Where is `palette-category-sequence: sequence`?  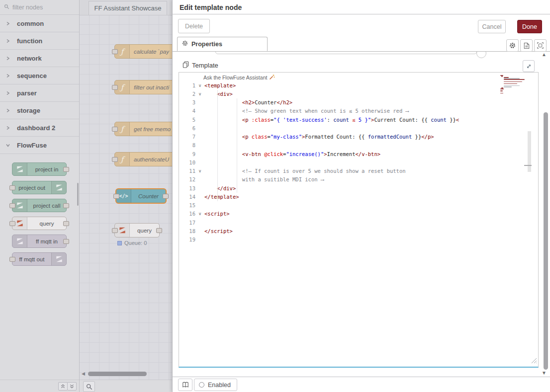
palette-category-sequence: sequence is located at coordinates (40, 76).